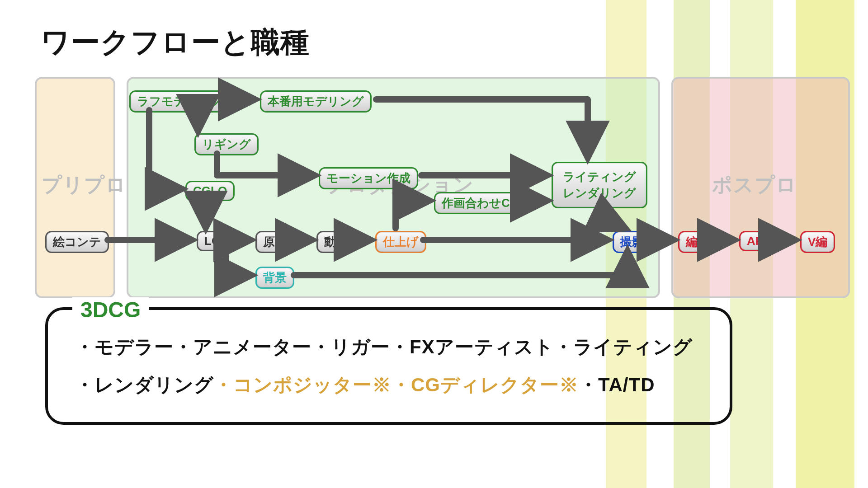 The image size is (868, 488). I want to click on roles-line-2: ・レンダリング・コンポジッター※・CGディレクター※・TA/TD, so click(389, 385).